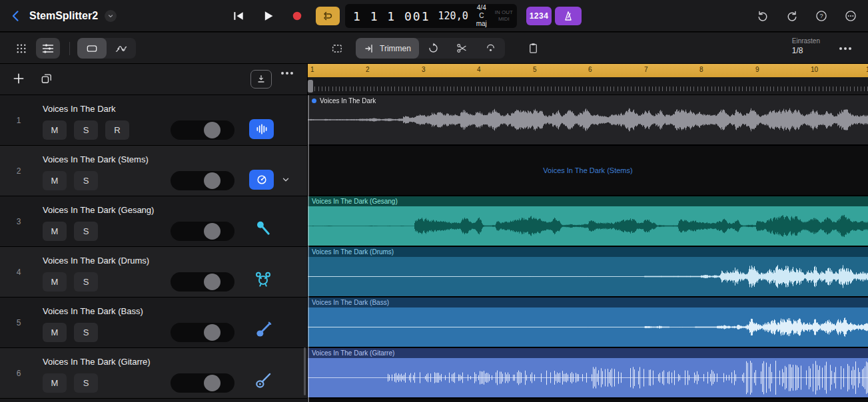 The height and width of the screenshot is (402, 868). I want to click on bar-number: 4, so click(479, 69).